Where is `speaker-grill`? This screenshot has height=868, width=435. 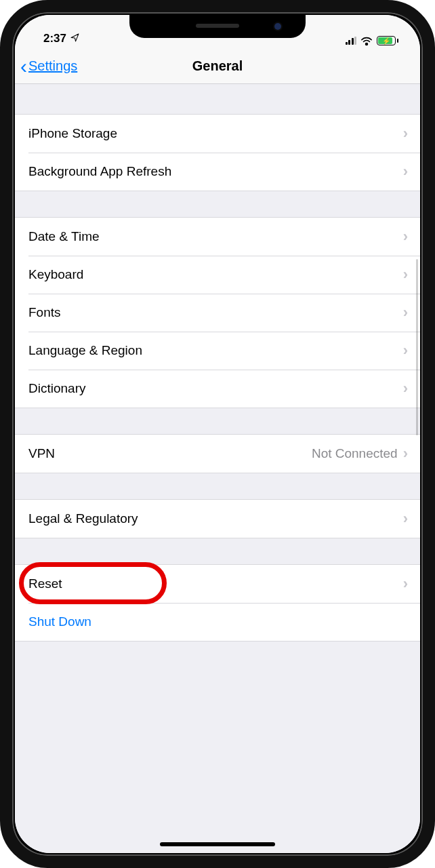
speaker-grill is located at coordinates (218, 26).